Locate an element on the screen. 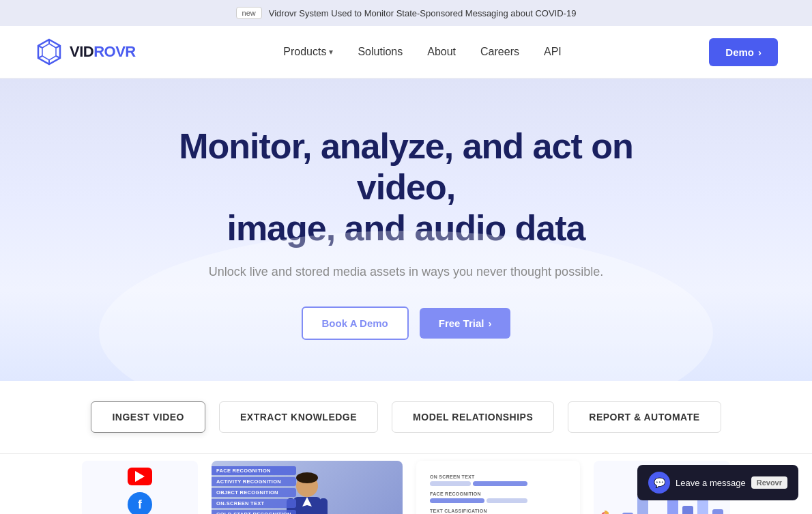 This screenshot has width=812, height=514. video-labels: FACE RECOGNITION ACTIVITY RECOGNITION OB… is located at coordinates (254, 490).